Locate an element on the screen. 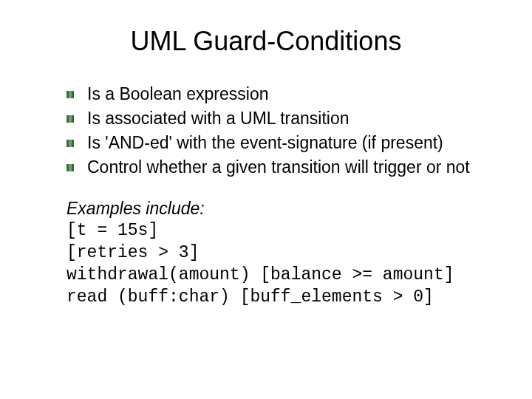 The image size is (532, 399). example-line: read (buff:char) [buff_elements > 0] is located at coordinates (273, 298).